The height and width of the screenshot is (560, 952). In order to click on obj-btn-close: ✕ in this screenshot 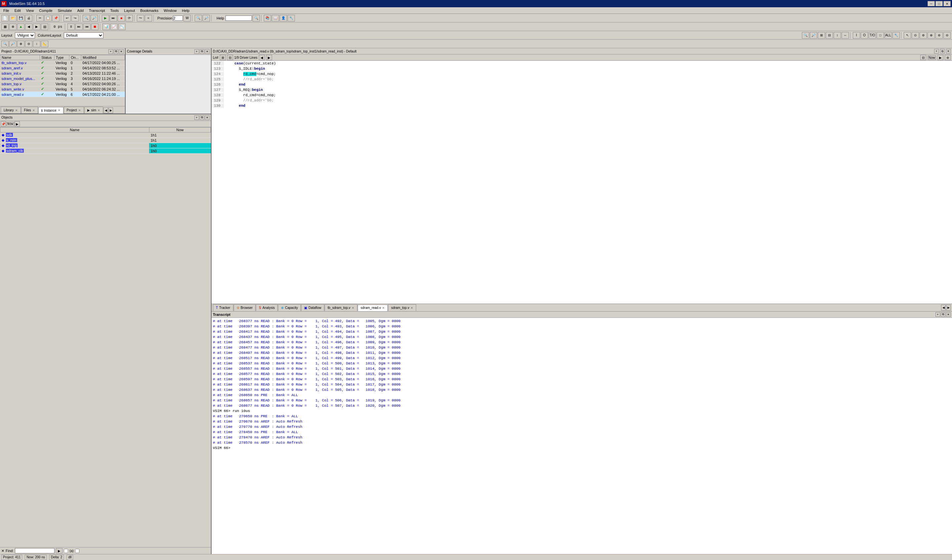, I will do `click(207, 118)`.